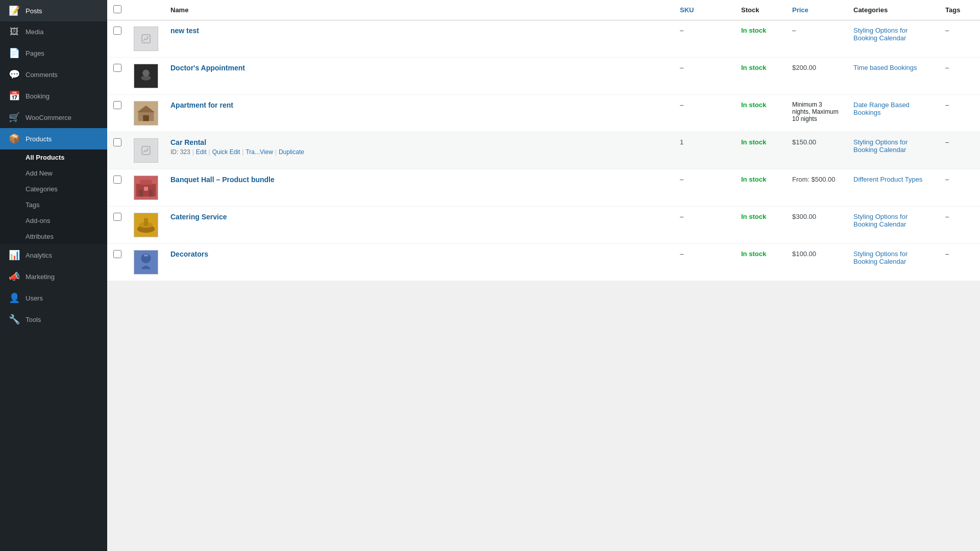  I want to click on trash-link: Tra..., so click(253, 152).